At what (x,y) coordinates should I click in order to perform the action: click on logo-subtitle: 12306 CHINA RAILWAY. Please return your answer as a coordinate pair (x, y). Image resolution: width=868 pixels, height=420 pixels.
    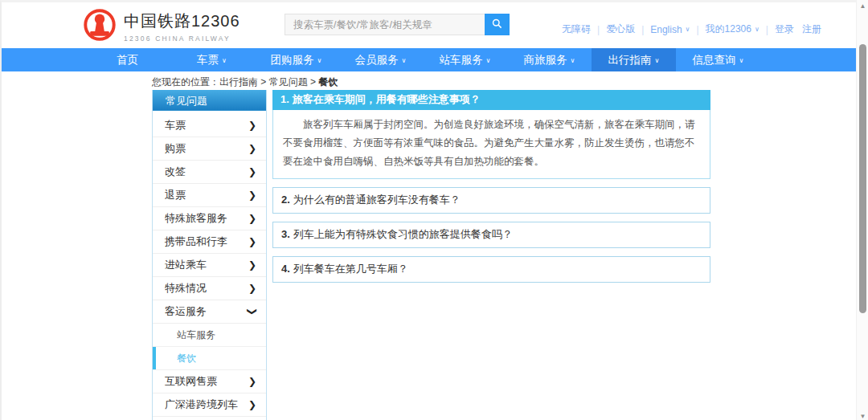
    Looking at the image, I should click on (182, 39).